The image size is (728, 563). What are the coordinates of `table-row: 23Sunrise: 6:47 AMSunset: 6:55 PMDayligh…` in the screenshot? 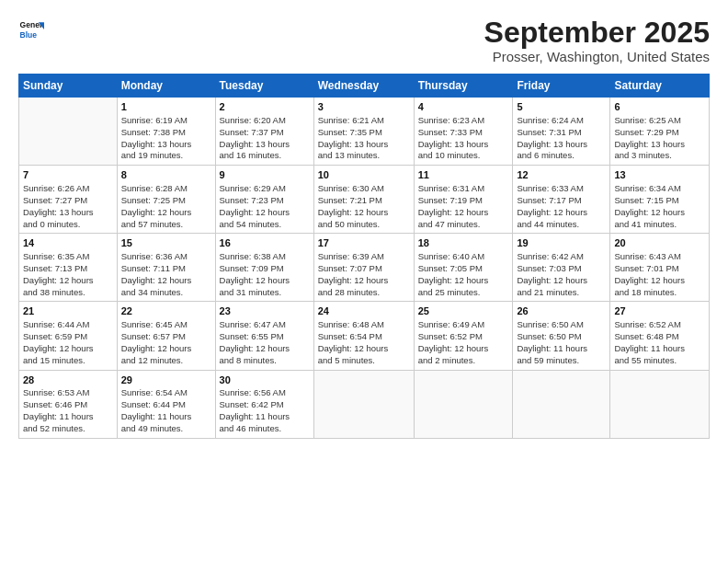 It's located at (265, 336).